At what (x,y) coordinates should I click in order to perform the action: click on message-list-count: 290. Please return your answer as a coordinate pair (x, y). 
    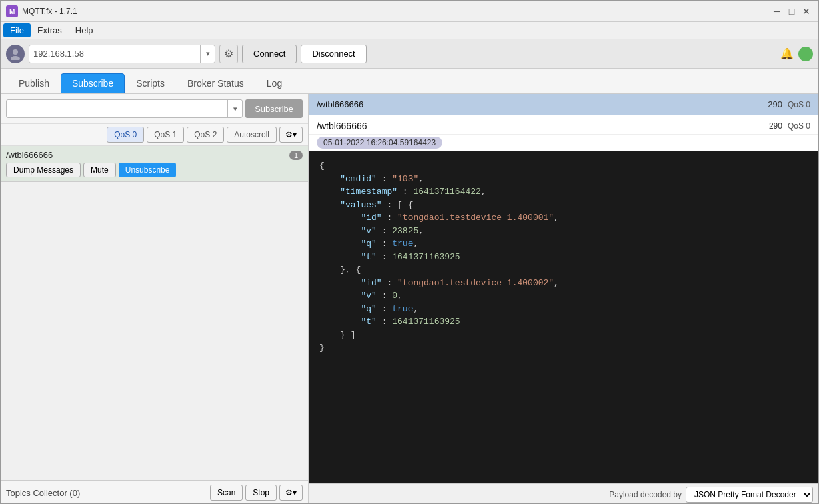
    Looking at the image, I should click on (775, 104).